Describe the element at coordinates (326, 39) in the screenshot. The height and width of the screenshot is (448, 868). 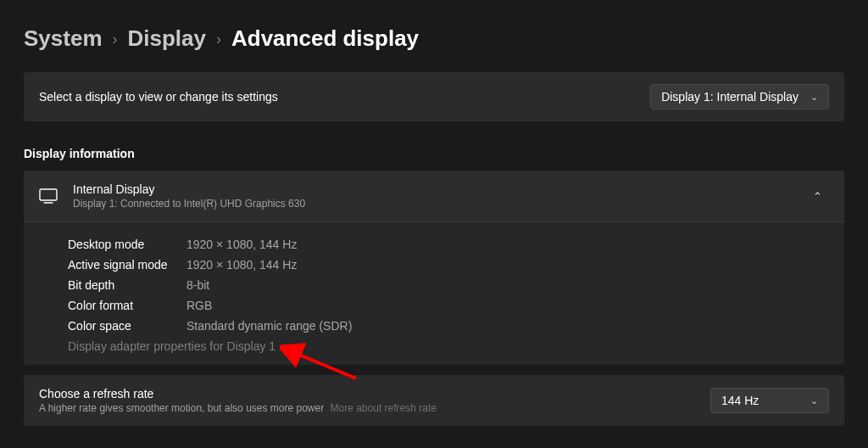
I see `breadcrumb-current: Advanced display` at that location.